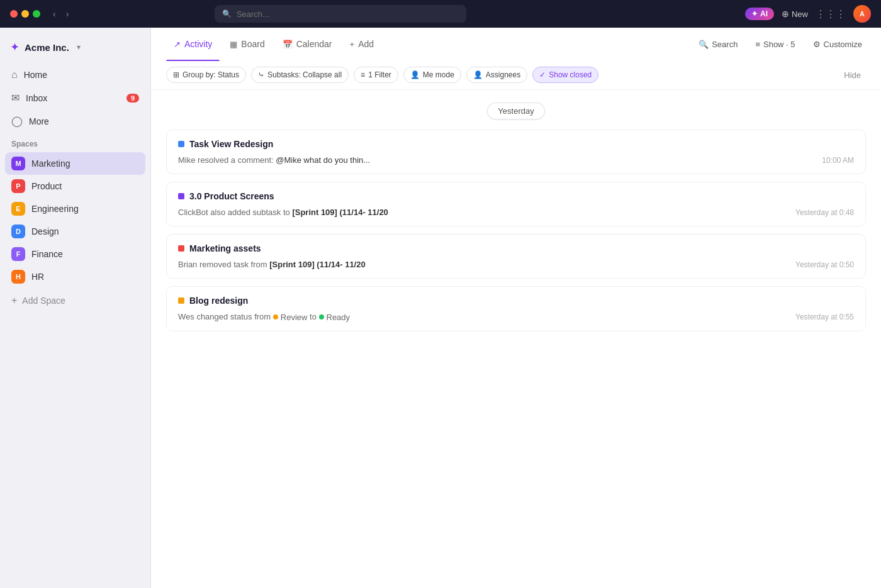 This screenshot has width=881, height=588. Describe the element at coordinates (516, 213) in the screenshot. I see `activity-detail-product-screens: ClickBot also added subtask to [Sprint 1…` at that location.